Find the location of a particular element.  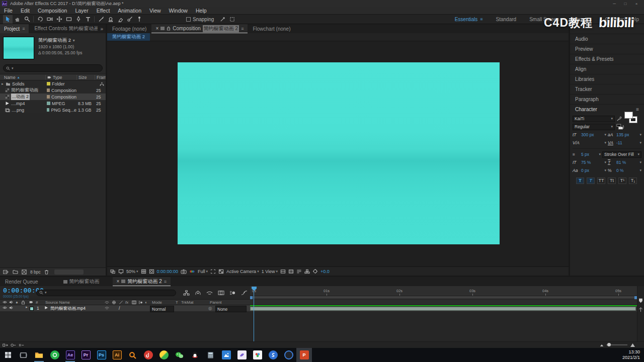

font-style-dropdown: Regular ▾ is located at coordinates (594, 127).